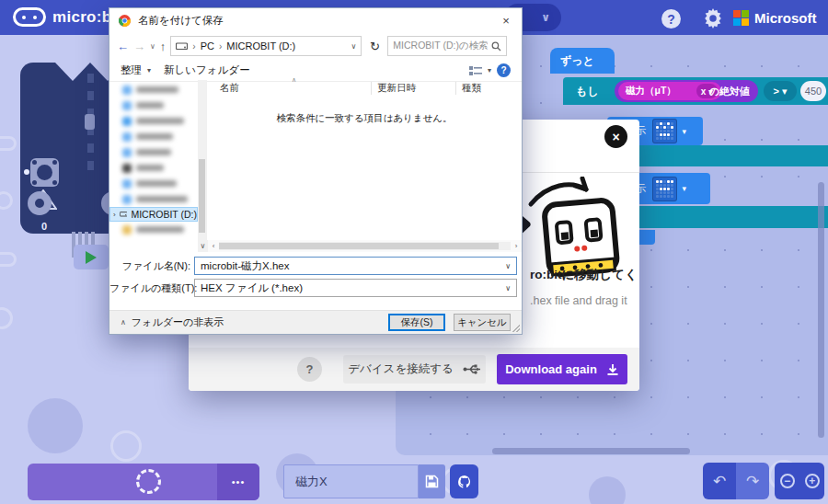 The image size is (828, 504). What do you see at coordinates (309, 370) in the screenshot?
I see `dialog-help-button: ?` at bounding box center [309, 370].